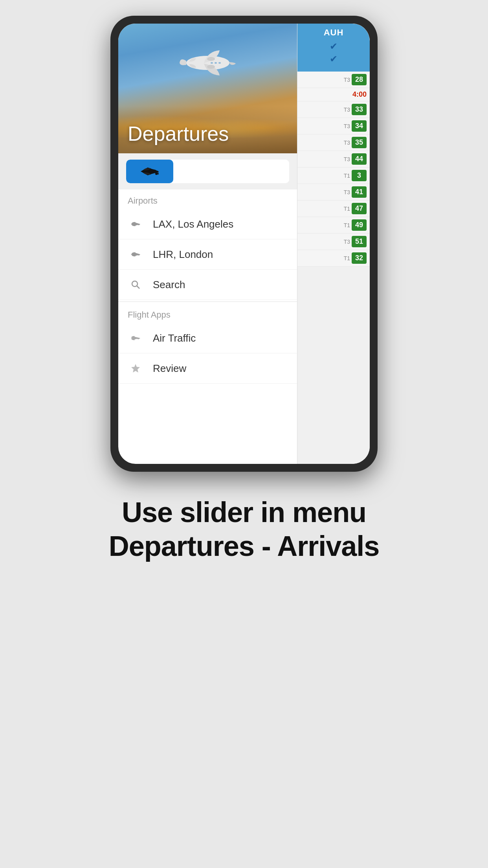  What do you see at coordinates (334, 159) in the screenshot?
I see `flight-row: T3 44` at bounding box center [334, 159].